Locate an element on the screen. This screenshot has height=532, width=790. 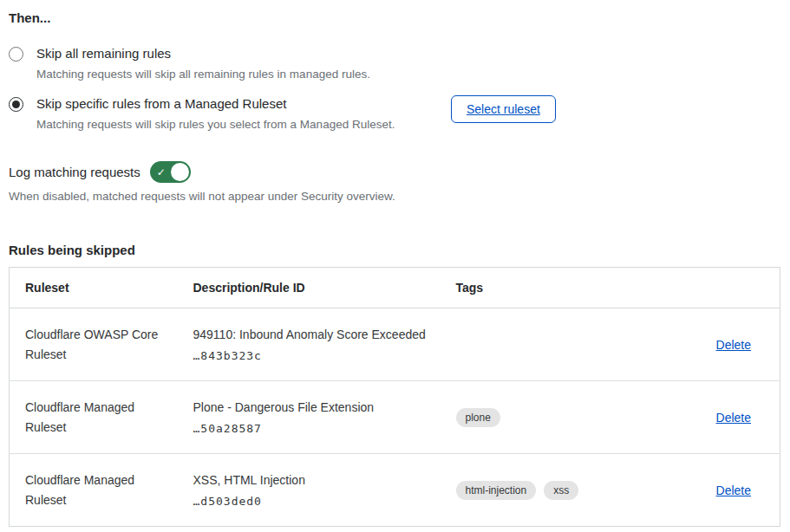
table-row: Cloudflare OWASP Core Ruleset 949110: In… is located at coordinates (395, 345).